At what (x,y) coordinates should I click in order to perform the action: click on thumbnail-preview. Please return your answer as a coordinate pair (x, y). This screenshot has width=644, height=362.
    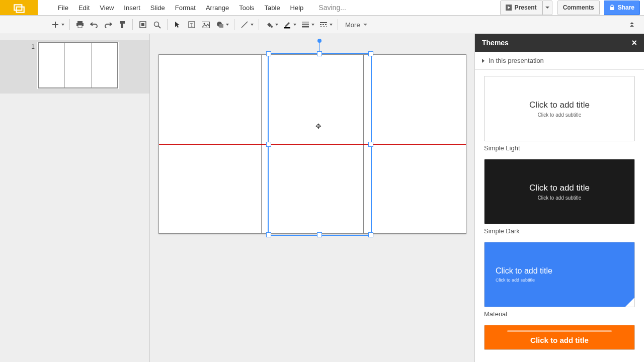
    Looking at the image, I should click on (78, 65).